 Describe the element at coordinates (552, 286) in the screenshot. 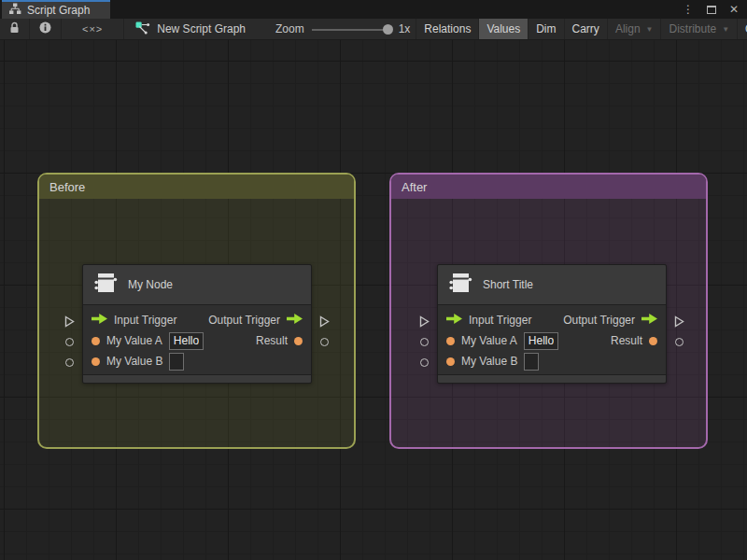

I see `node-short-title-header: Short Title` at that location.